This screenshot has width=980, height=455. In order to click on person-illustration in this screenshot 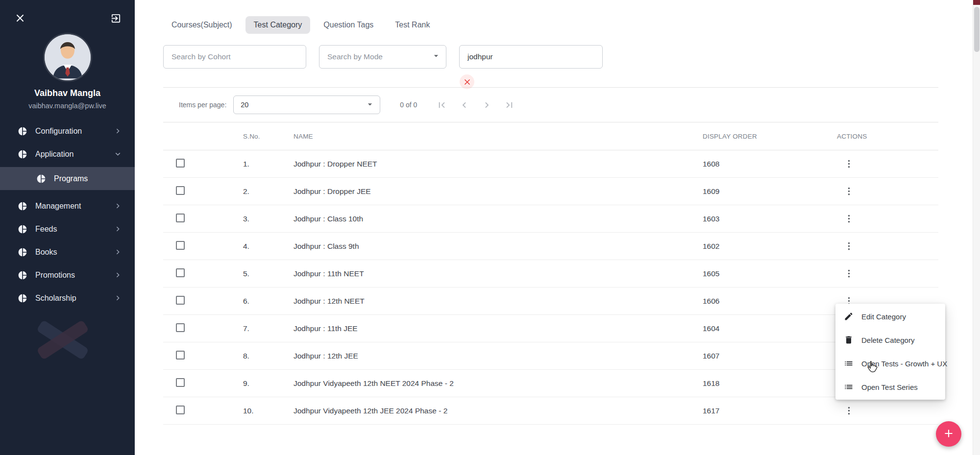, I will do `click(68, 57)`.